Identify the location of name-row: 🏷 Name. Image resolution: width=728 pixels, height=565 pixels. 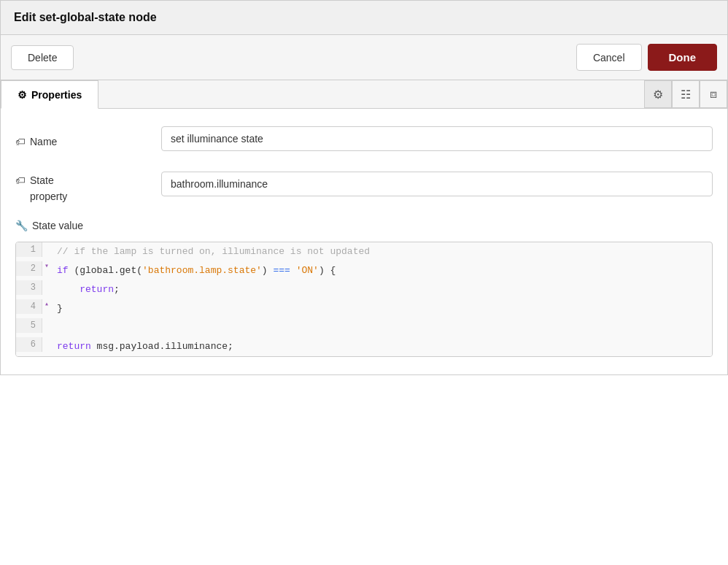
(364, 139).